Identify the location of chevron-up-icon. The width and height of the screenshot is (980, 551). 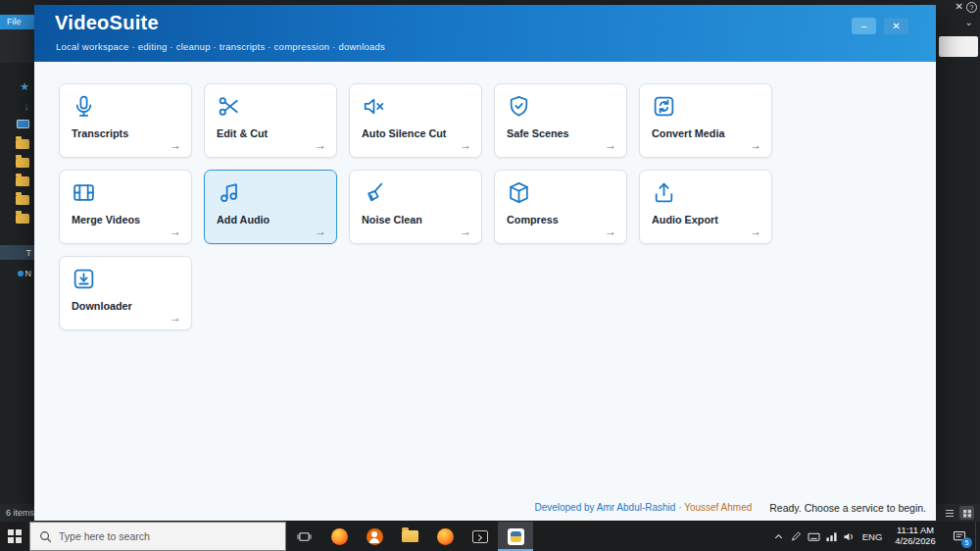
(778, 537).